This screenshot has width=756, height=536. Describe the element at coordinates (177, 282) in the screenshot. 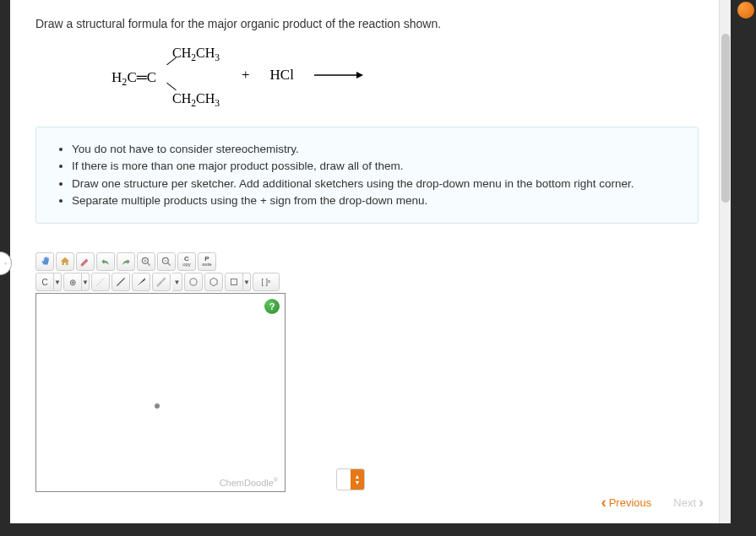

I see `bond-dropdown: ▼` at that location.